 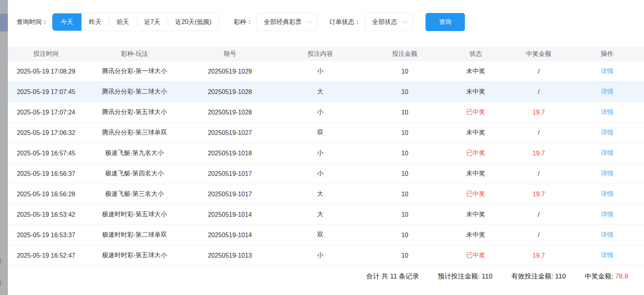 What do you see at coordinates (135, 153) in the screenshot?
I see `cell-lottery-play: 极速飞艇-第九名大小` at bounding box center [135, 153].